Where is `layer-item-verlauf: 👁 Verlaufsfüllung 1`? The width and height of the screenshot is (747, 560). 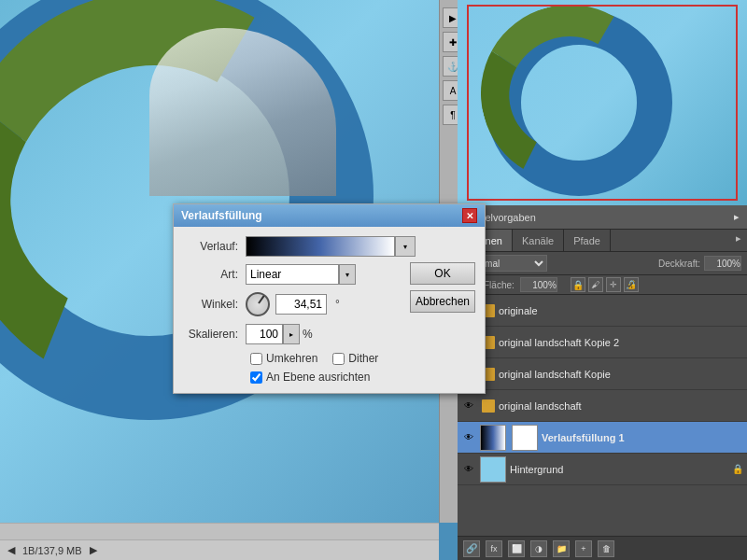
layer-item-verlauf: 👁 Verlaufsfüllung 1 is located at coordinates (602, 438).